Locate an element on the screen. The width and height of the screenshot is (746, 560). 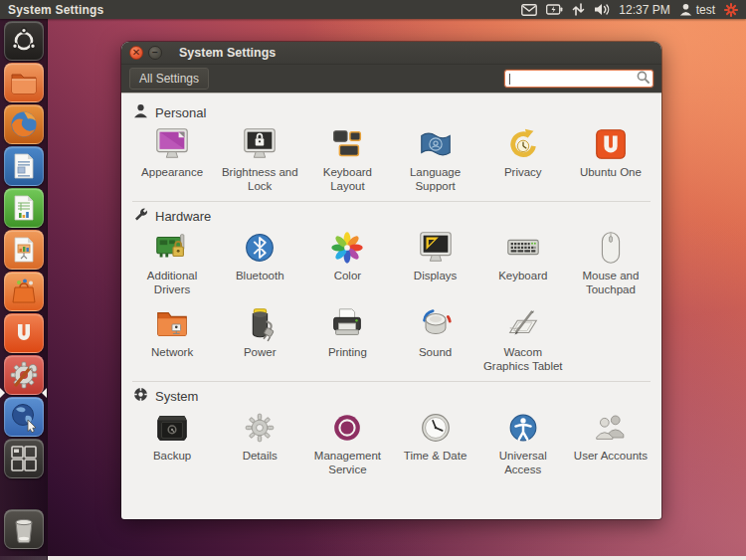
section-header-system: System is located at coordinates (394, 396).